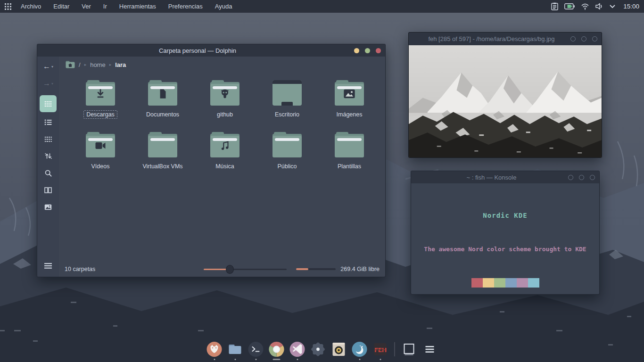  I want to click on palette-swatch-blue, so click(511, 283).